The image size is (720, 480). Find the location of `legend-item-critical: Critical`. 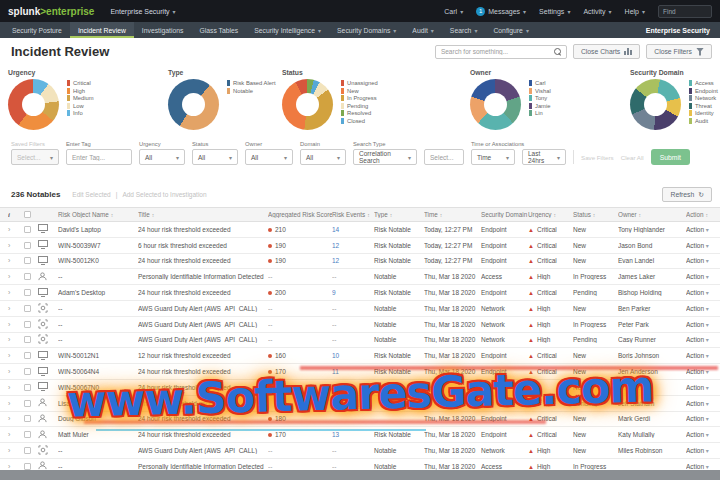

legend-item-critical: Critical is located at coordinates (80, 83).